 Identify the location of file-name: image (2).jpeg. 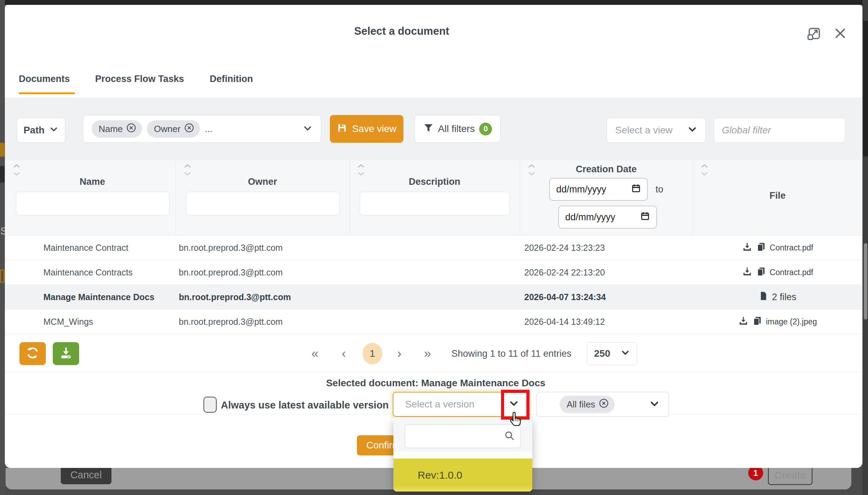
(792, 322).